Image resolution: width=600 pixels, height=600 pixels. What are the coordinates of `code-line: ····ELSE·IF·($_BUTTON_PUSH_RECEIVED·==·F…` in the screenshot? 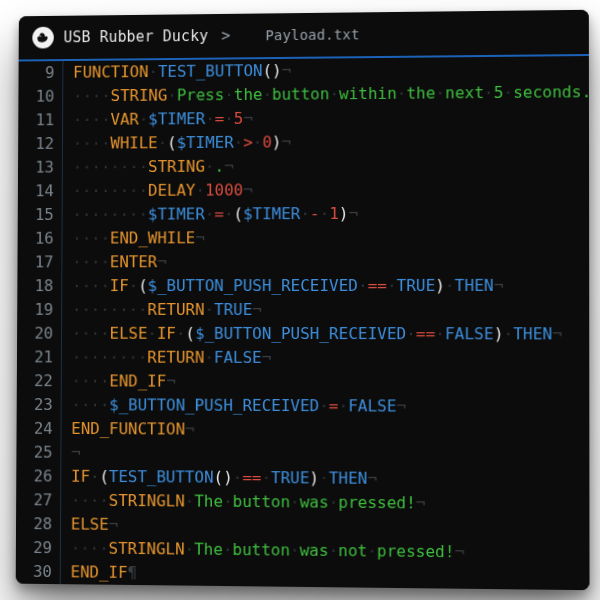 It's located at (331, 334).